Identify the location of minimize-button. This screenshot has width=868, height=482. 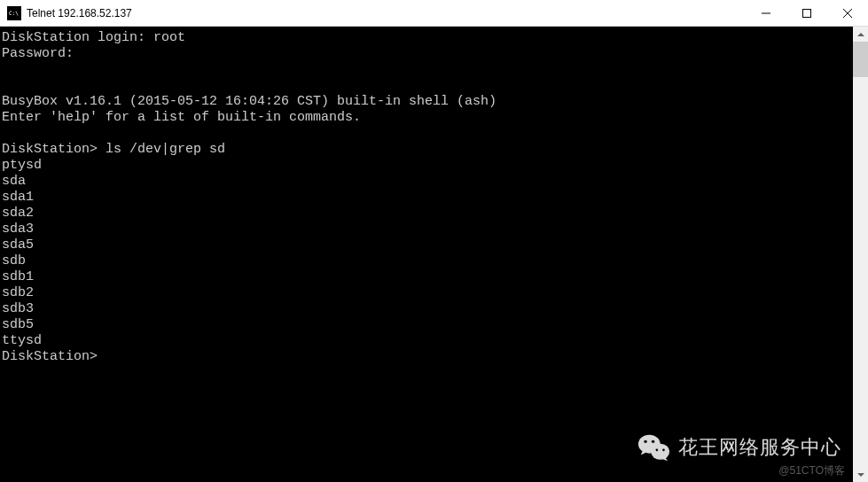
(766, 12).